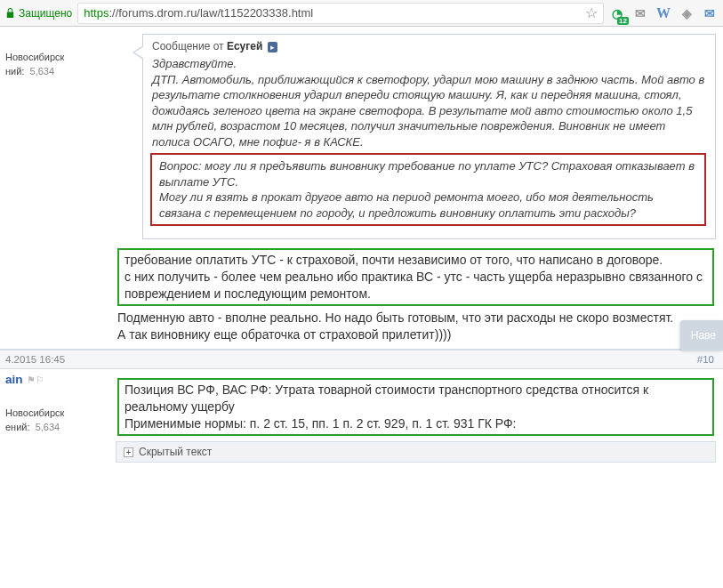  I want to click on url-scheme: https, so click(96, 12).